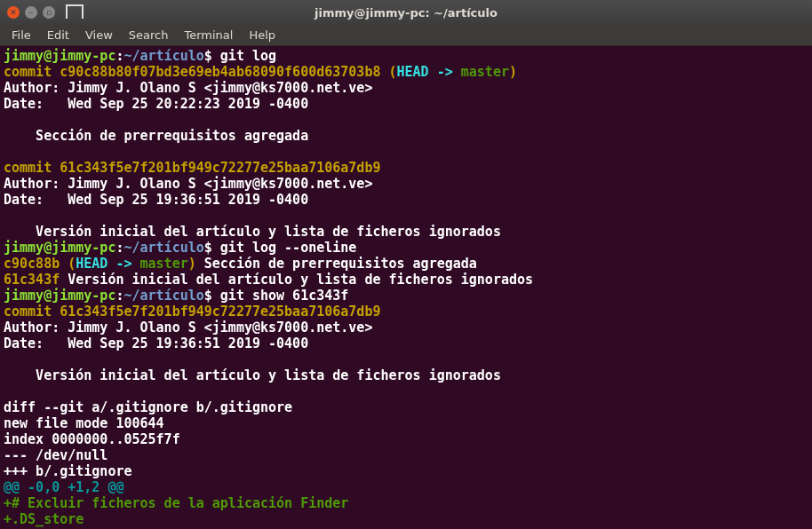 The image size is (812, 529). Describe the element at coordinates (21, 36) in the screenshot. I see `menu-file: File` at that location.